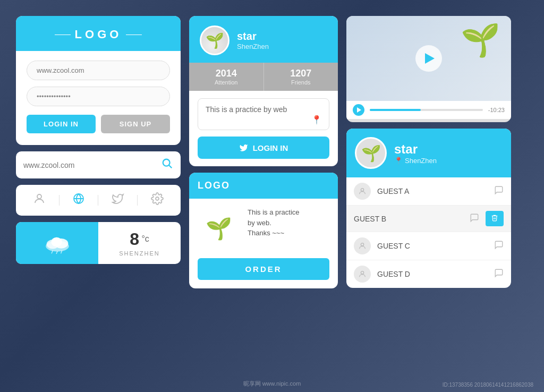 The width and height of the screenshot is (544, 392). I want to click on weather-card: 8 °c SHENZHEN, so click(98, 243).